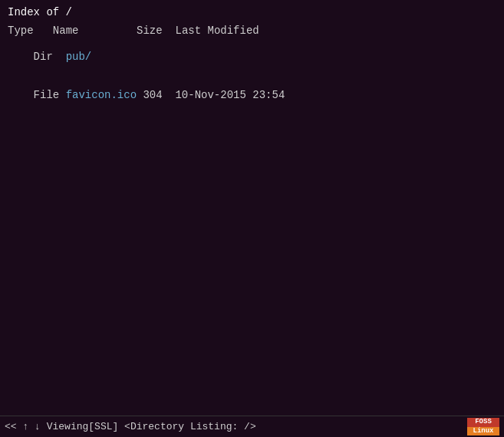 The image size is (504, 437). What do you see at coordinates (152, 426) in the screenshot?
I see `viewing-status: Viewing[SSL] <Directory Listing: />` at bounding box center [152, 426].